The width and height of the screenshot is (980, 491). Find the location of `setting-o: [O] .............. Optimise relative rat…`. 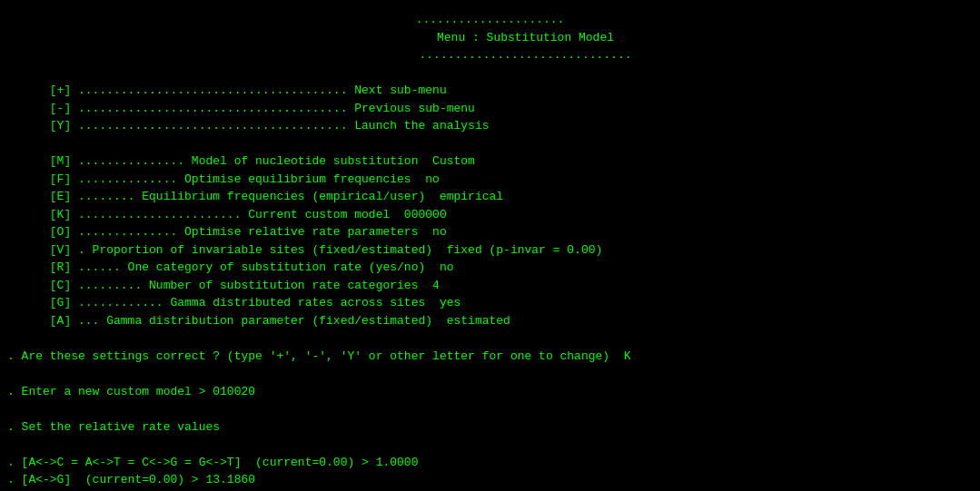

setting-o: [O] .............. Optimise relative rat… is located at coordinates (490, 232).